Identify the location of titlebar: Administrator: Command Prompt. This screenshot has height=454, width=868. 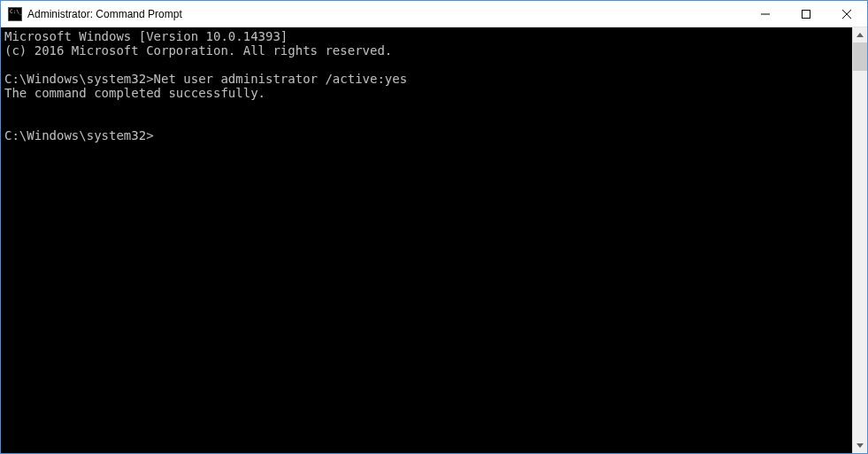
(434, 14).